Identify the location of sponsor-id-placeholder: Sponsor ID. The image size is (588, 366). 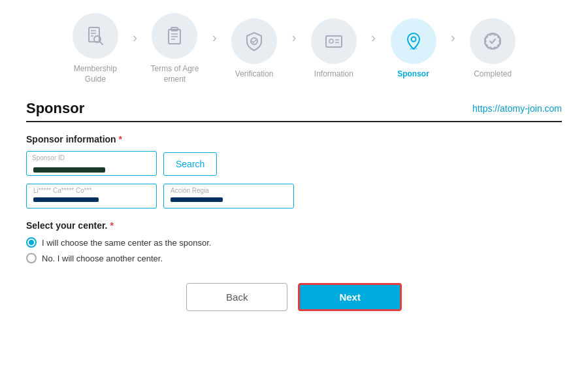
(48, 158).